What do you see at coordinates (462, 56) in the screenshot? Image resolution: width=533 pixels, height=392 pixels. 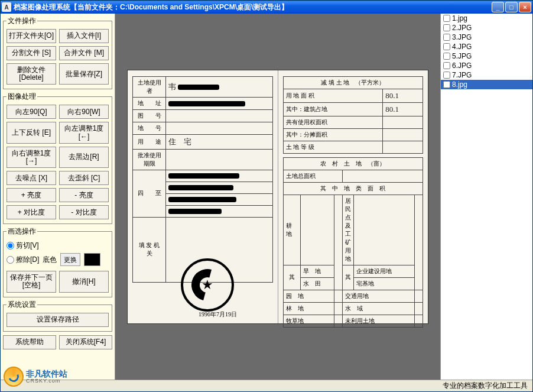 I see `file-name: 5.JPG` at bounding box center [462, 56].